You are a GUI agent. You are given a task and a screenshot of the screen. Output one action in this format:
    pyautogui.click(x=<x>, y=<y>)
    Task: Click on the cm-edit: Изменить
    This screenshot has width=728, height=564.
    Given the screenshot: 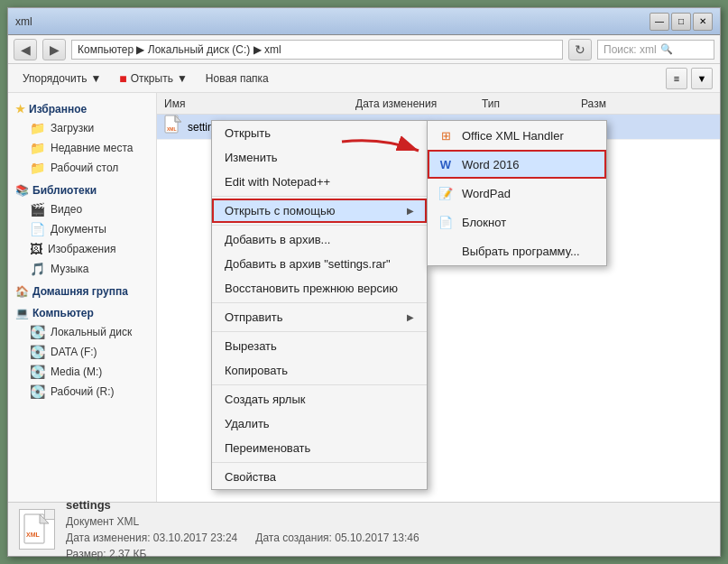 What is the action you would take?
    pyautogui.click(x=319, y=157)
    